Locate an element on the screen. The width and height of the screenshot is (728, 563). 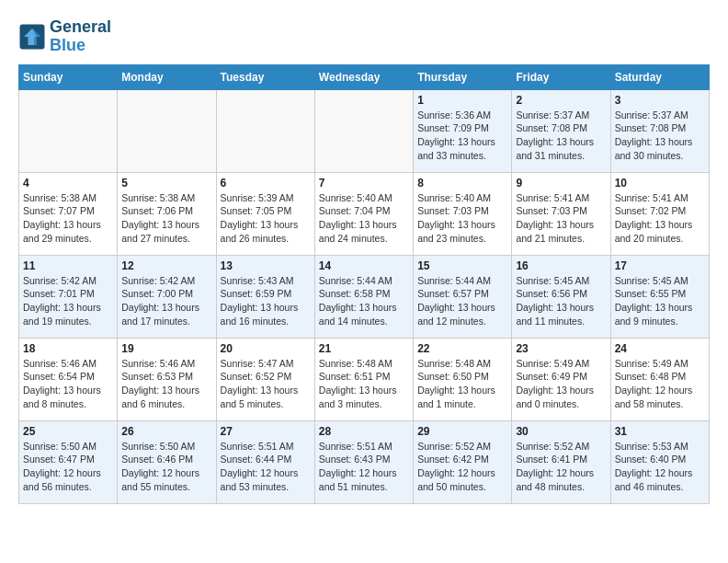
day-number: 15 is located at coordinates (462, 266).